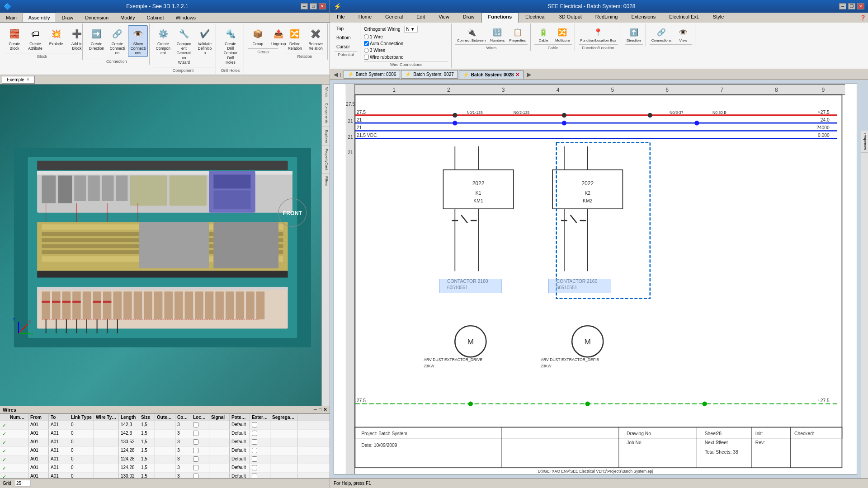 Image resolution: width=868 pixels, height=488 pixels. I want to click on batch-tab-0027: ⚡ Batch System: 0027, so click(429, 74).